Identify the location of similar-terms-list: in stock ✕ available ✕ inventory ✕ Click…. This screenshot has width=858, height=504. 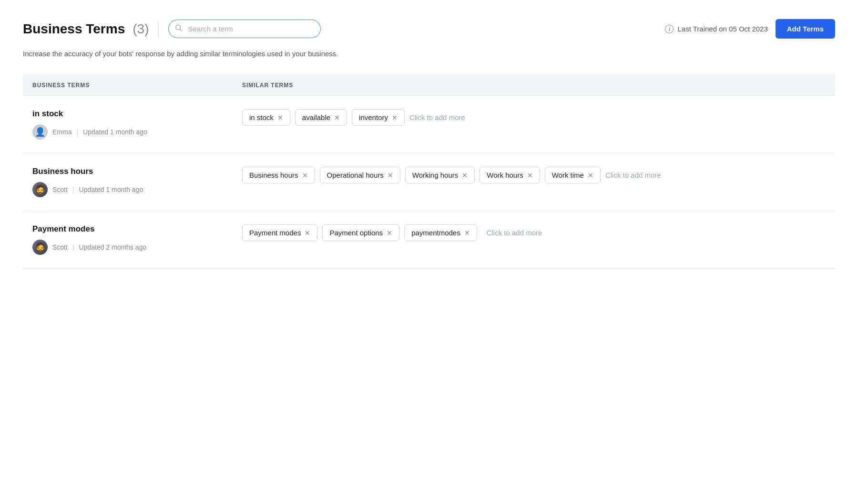
(534, 117).